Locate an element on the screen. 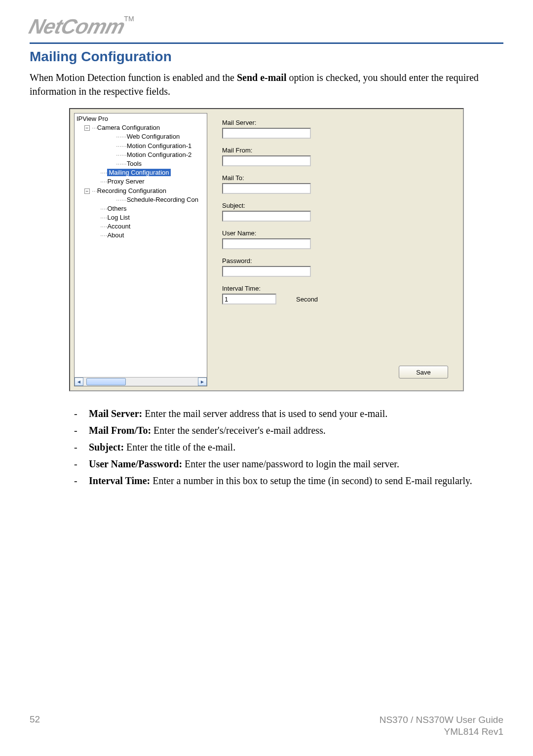 This screenshot has width=533, height=756. tree-recording-config: −···Recording Configuration is located at coordinates (141, 191).